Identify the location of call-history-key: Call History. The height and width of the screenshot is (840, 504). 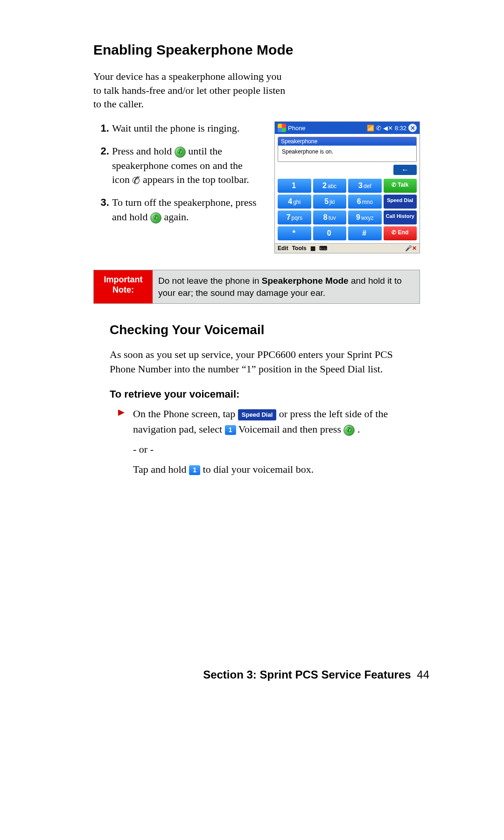
(400, 217).